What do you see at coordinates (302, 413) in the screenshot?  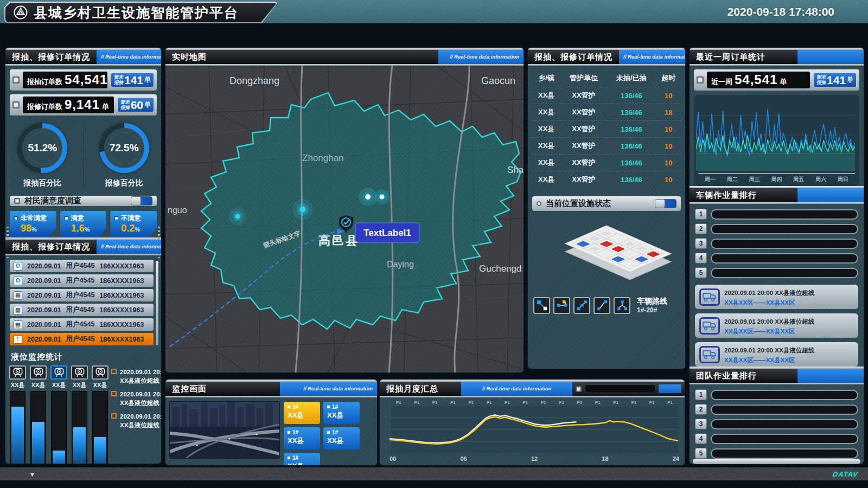 I see `camera-button-active: 1# XX县` at bounding box center [302, 413].